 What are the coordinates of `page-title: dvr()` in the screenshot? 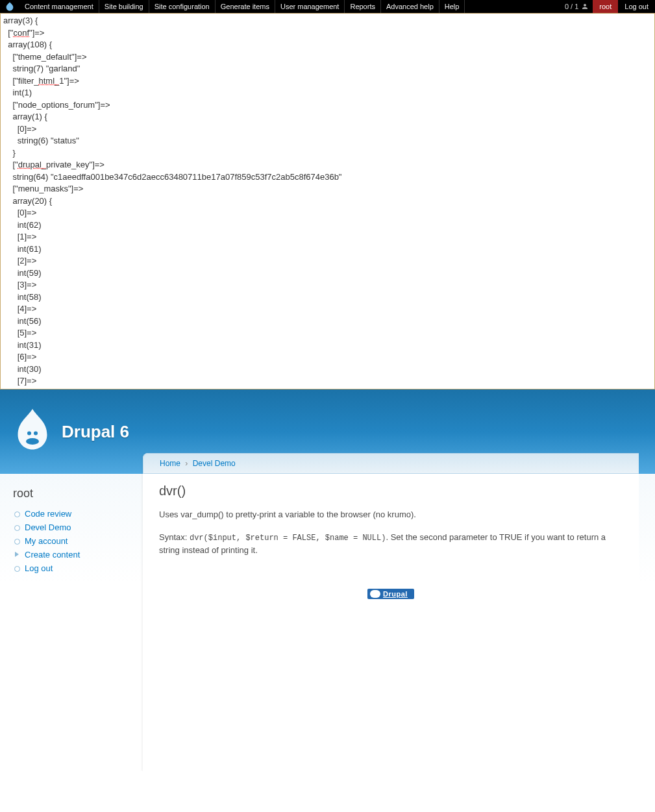 It's located at (391, 491).